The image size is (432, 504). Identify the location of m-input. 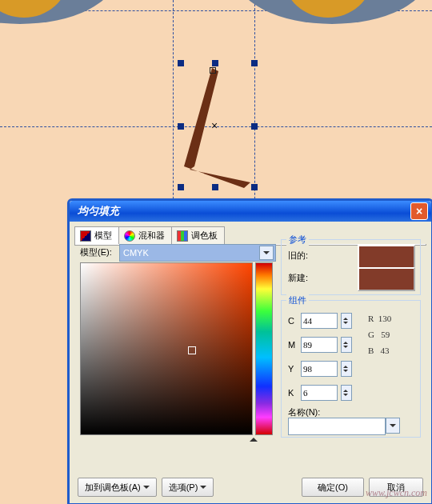
(319, 345).